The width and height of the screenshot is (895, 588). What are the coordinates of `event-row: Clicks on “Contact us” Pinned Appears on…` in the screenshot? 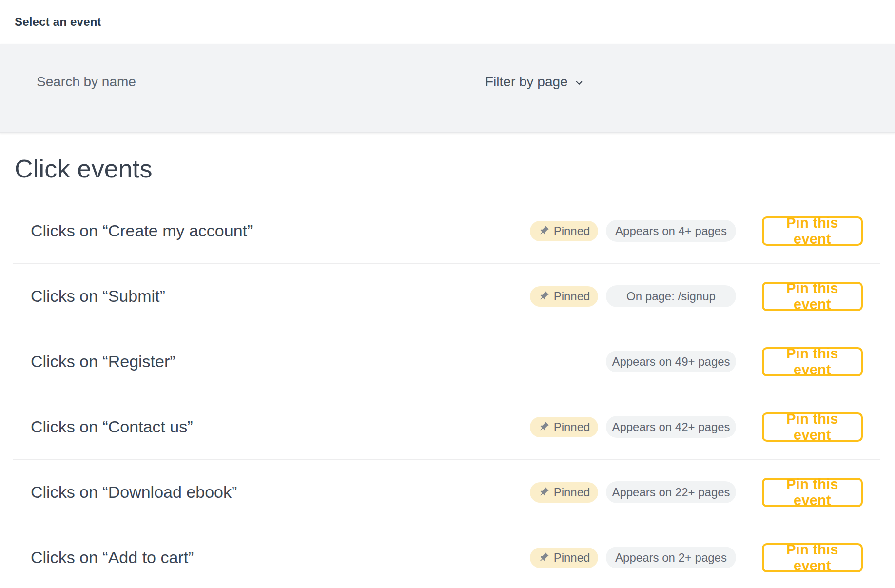 It's located at (447, 427).